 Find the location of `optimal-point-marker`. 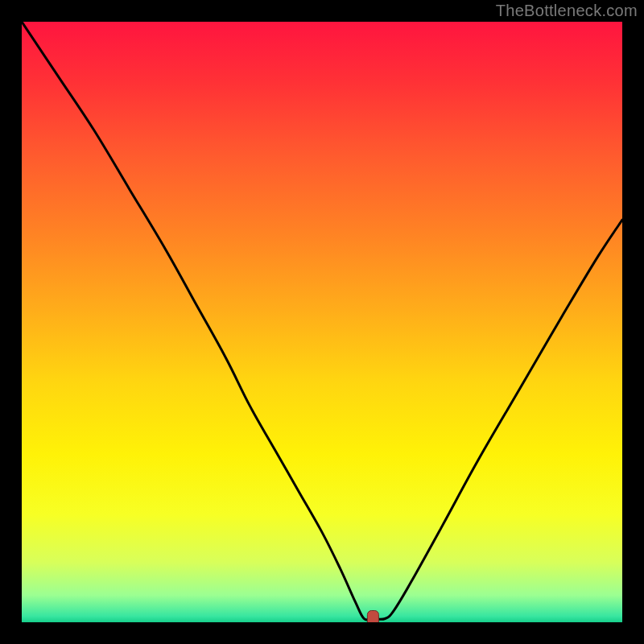

optimal-point-marker is located at coordinates (373, 617).